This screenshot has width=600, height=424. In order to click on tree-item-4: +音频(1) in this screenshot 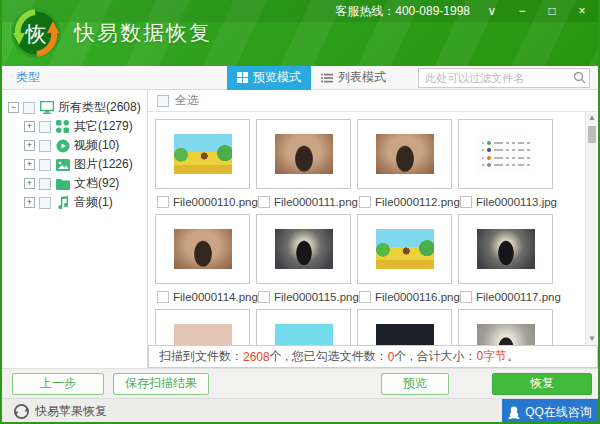, I will do `click(78, 202)`.